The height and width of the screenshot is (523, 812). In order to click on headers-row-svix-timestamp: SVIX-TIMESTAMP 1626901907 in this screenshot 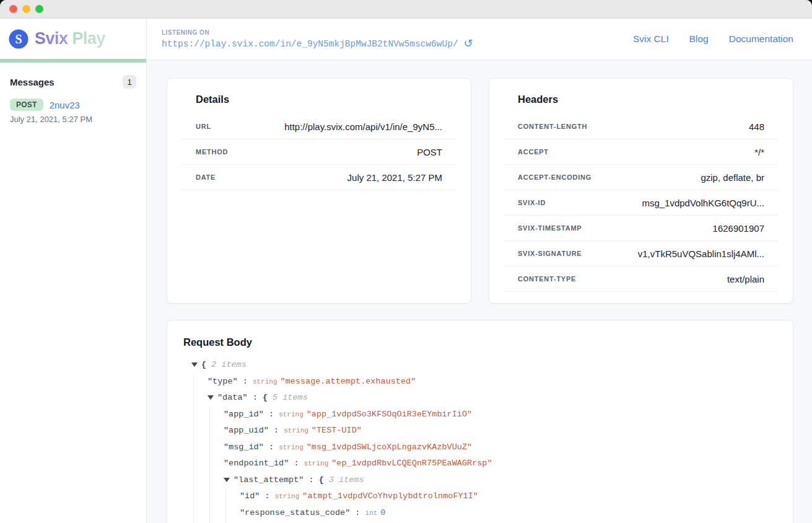, I will do `click(641, 228)`.